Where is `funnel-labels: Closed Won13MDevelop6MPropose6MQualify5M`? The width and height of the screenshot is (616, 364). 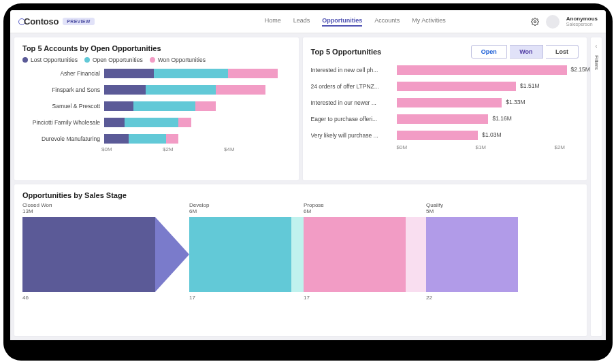
funnel-labels: Closed Won13MDevelop6MPropose6MQualify5M is located at coordinates (301, 208).